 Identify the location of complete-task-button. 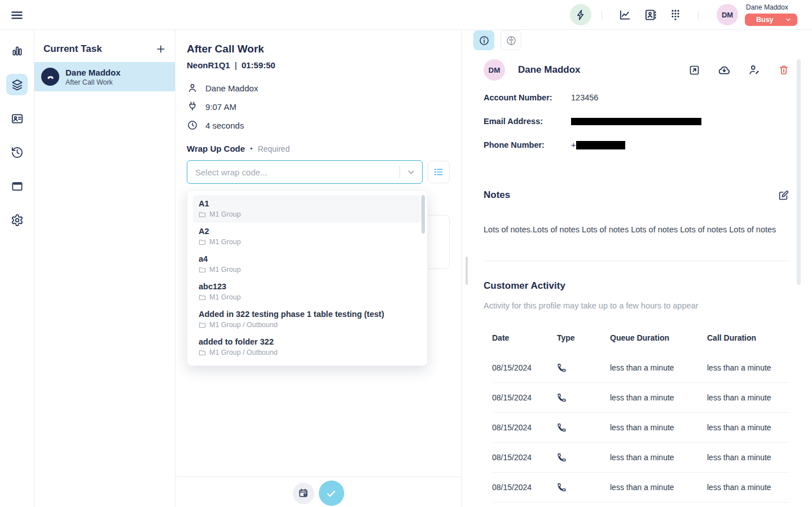
(332, 493).